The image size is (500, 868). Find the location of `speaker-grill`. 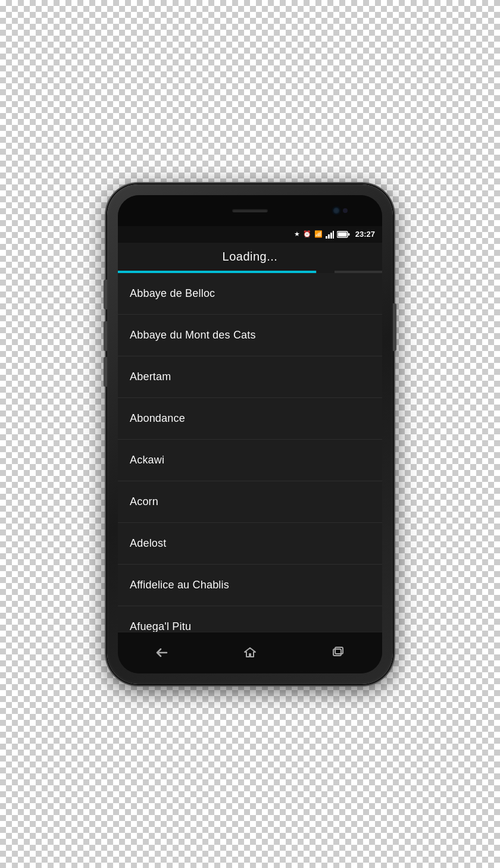

speaker-grill is located at coordinates (250, 211).